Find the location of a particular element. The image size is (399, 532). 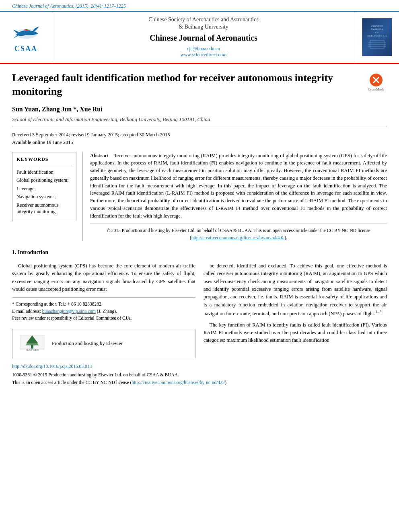

intro-p1: Global positioning system (GPS) has beco… is located at coordinates (104, 278).